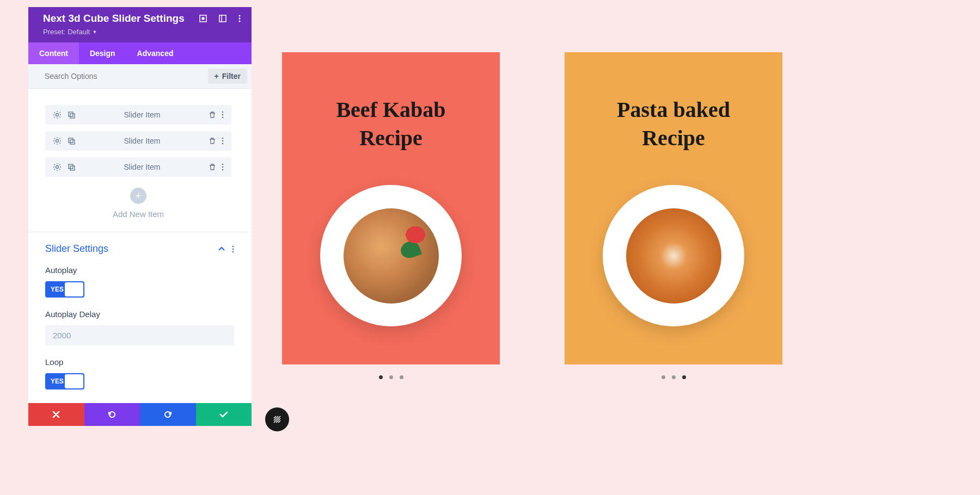  Describe the element at coordinates (203, 18) in the screenshot. I see `expand-icon` at that location.